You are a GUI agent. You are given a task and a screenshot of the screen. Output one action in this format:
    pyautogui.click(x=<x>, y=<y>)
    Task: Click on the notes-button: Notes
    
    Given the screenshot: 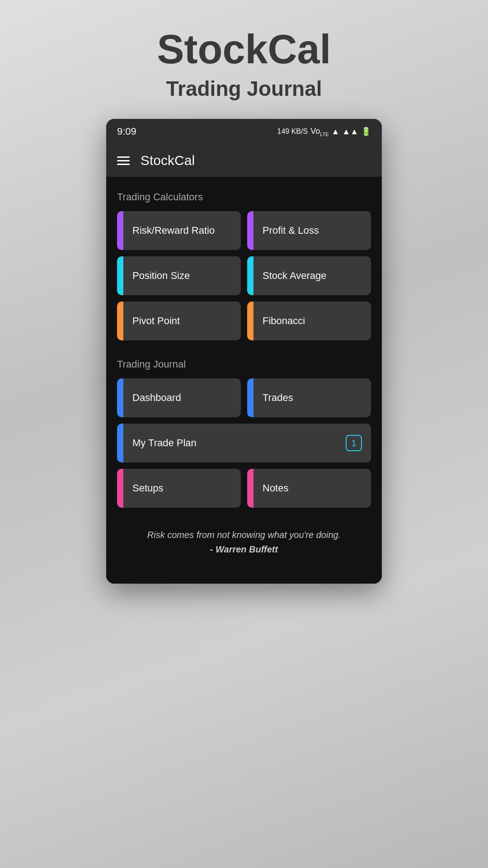 What is the action you would take?
    pyautogui.click(x=309, y=488)
    